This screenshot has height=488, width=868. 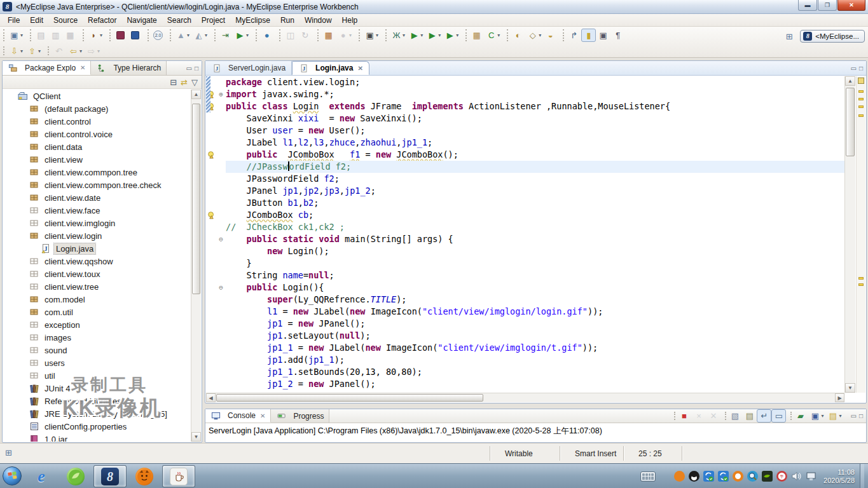 I want to click on editor-tab-close-icon: ✕, so click(x=360, y=69).